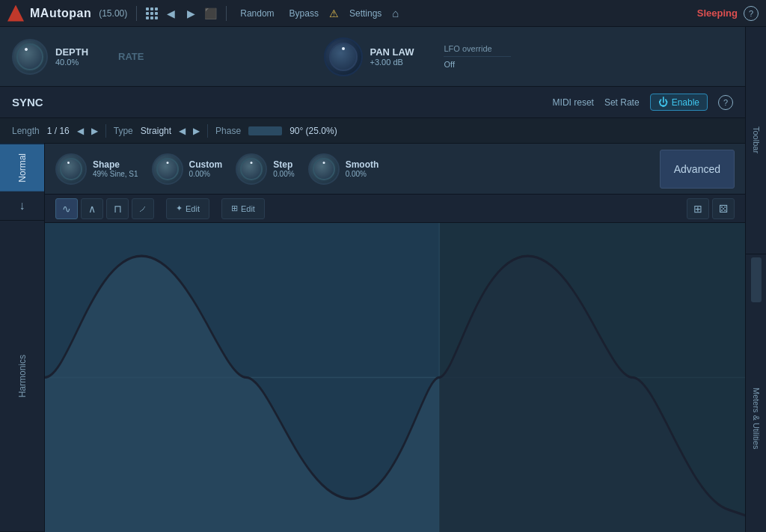  Describe the element at coordinates (265, 169) in the screenshot. I see `step-group: Step 0.00%` at that location.